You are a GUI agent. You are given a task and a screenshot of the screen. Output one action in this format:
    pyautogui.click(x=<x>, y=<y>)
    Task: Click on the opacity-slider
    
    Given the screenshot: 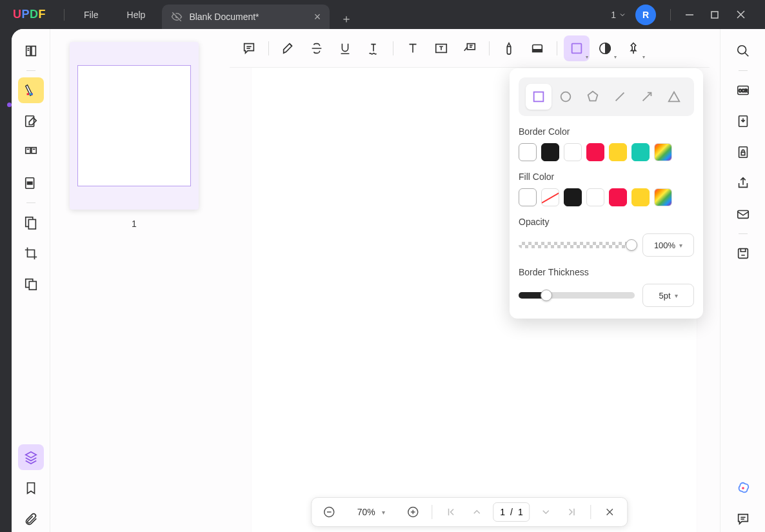 What is the action you would take?
    pyautogui.click(x=577, y=245)
    